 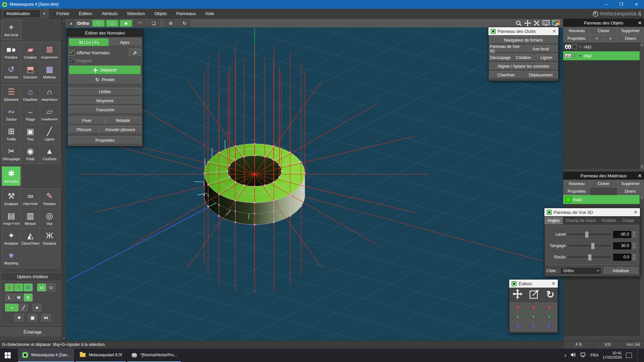 What do you see at coordinates (42, 288) in the screenshot?
I see `rect-select-button: ▭` at bounding box center [42, 288].